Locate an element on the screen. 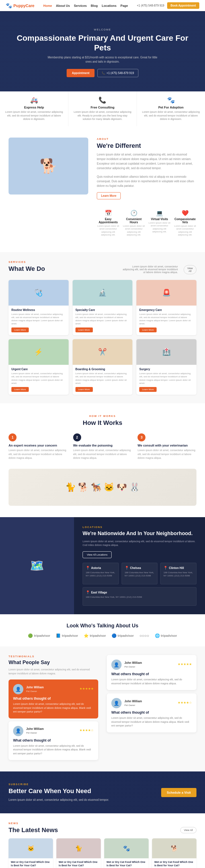 This screenshot has height=868, width=205. navbar: 🐾 PuppyCare Home About Us Services Blog … is located at coordinates (102, 5).